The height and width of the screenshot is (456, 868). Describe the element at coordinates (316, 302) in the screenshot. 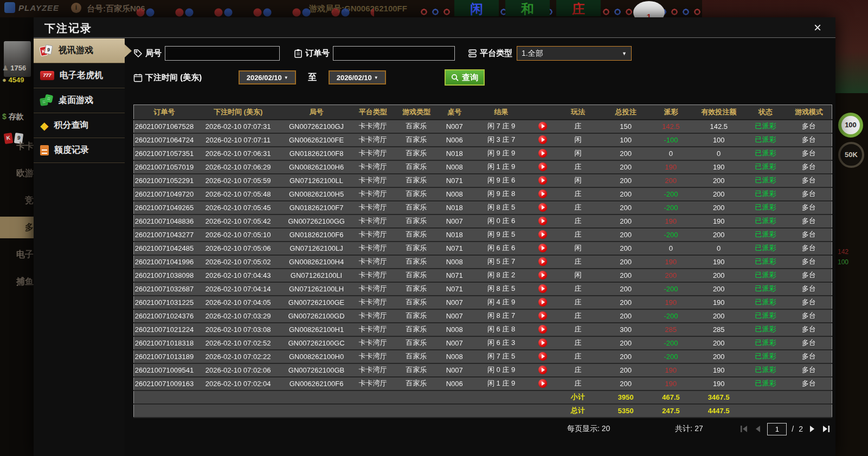

I see `cell-round: GN007262100GE` at that location.